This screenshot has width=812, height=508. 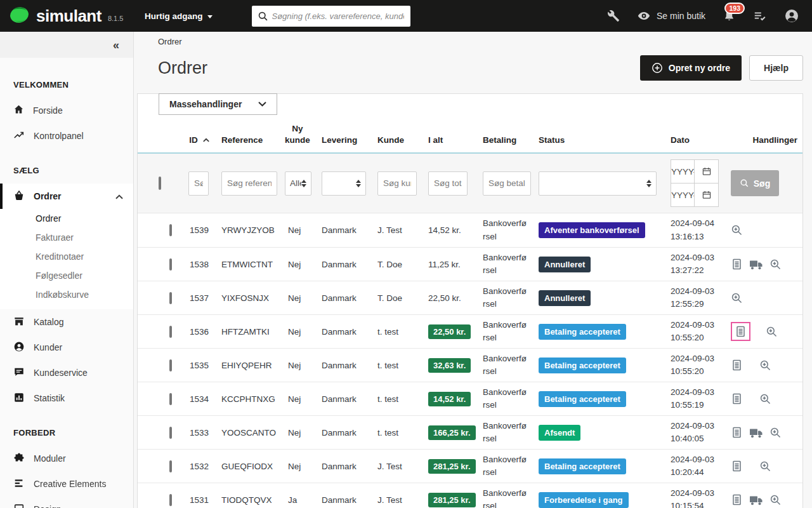 What do you see at coordinates (470, 495) in the screenshot?
I see `table-row: 1531TIODQTQVXJaDanmarkJ. Test281,25 kr.B…` at bounding box center [470, 495].